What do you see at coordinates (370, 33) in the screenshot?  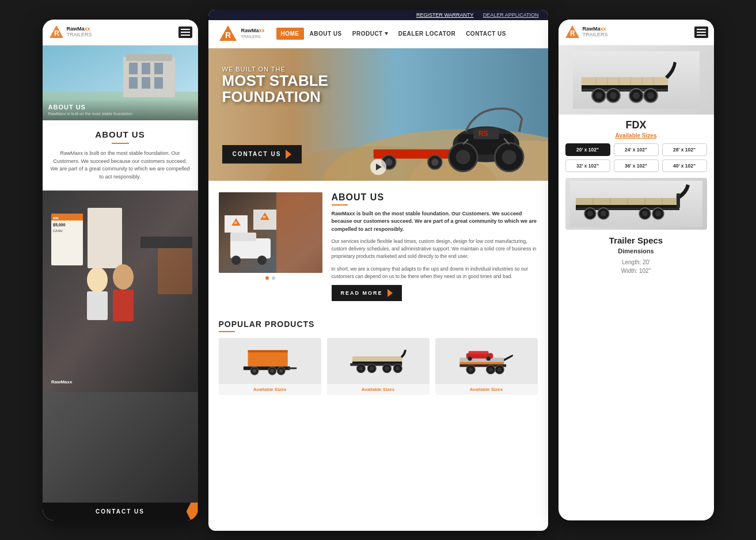 I see `nav-item-product: PRODUCT` at bounding box center [370, 33].